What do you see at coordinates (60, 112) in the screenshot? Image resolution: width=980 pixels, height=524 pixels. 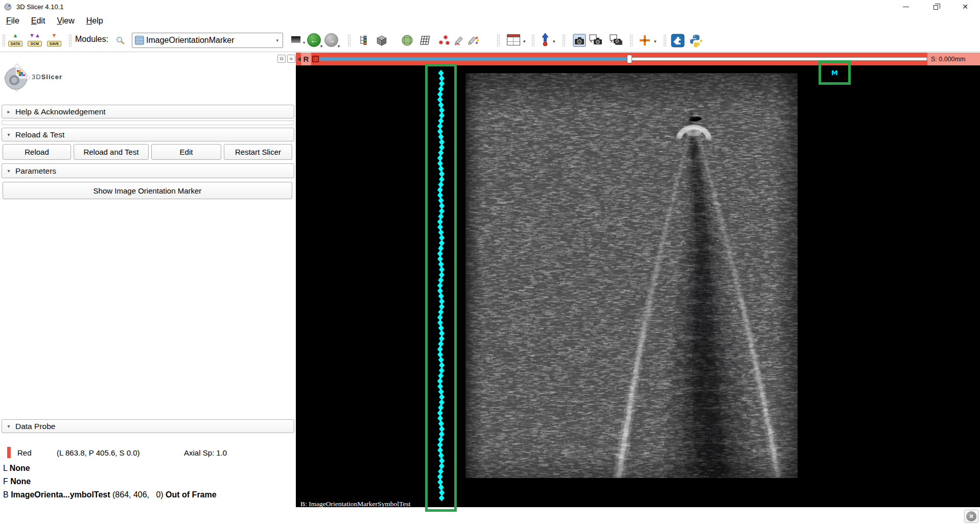 I see `section-label: Help & Acknowledgement` at bounding box center [60, 112].